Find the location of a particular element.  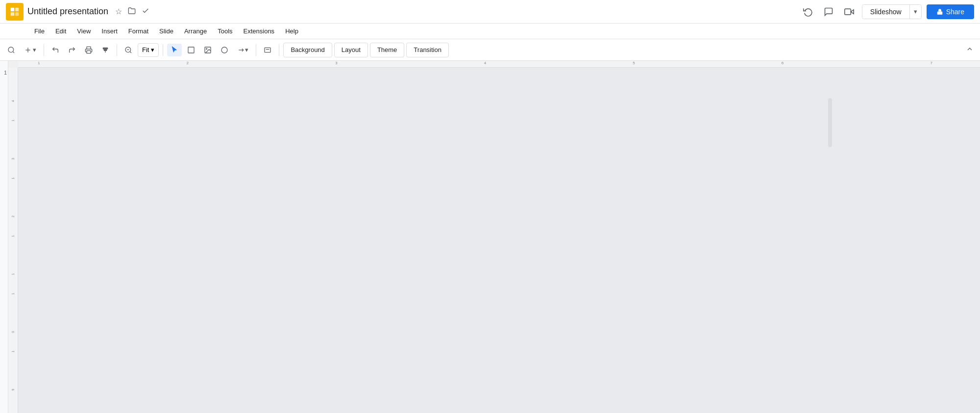

add-slide-button: ▾ is located at coordinates (30, 50).